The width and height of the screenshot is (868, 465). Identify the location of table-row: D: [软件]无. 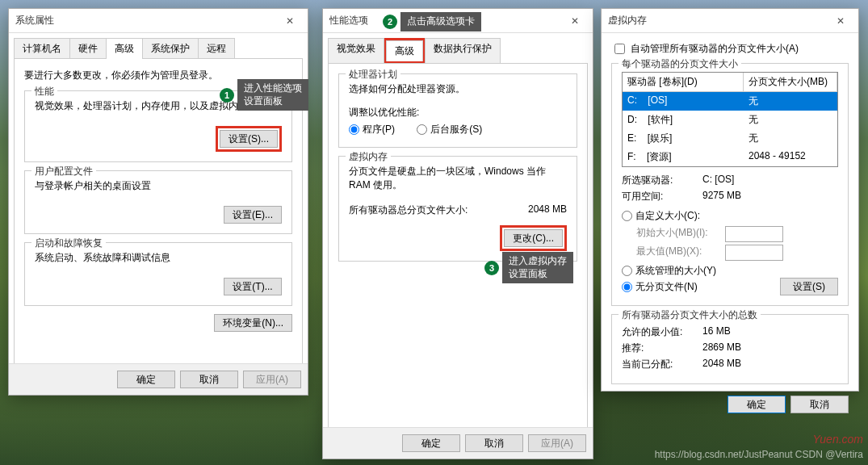
(730, 119).